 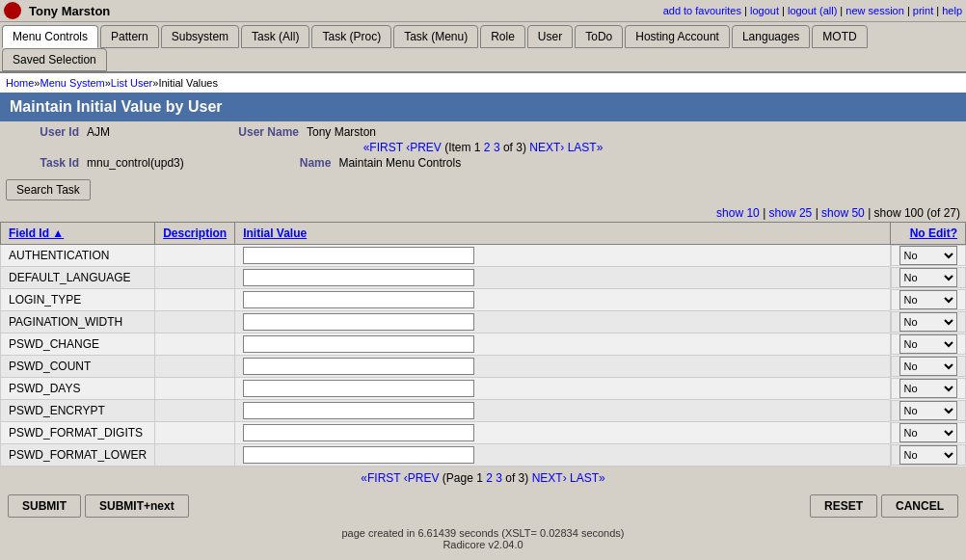 I want to click on tab-motd: MOTD, so click(x=839, y=37).